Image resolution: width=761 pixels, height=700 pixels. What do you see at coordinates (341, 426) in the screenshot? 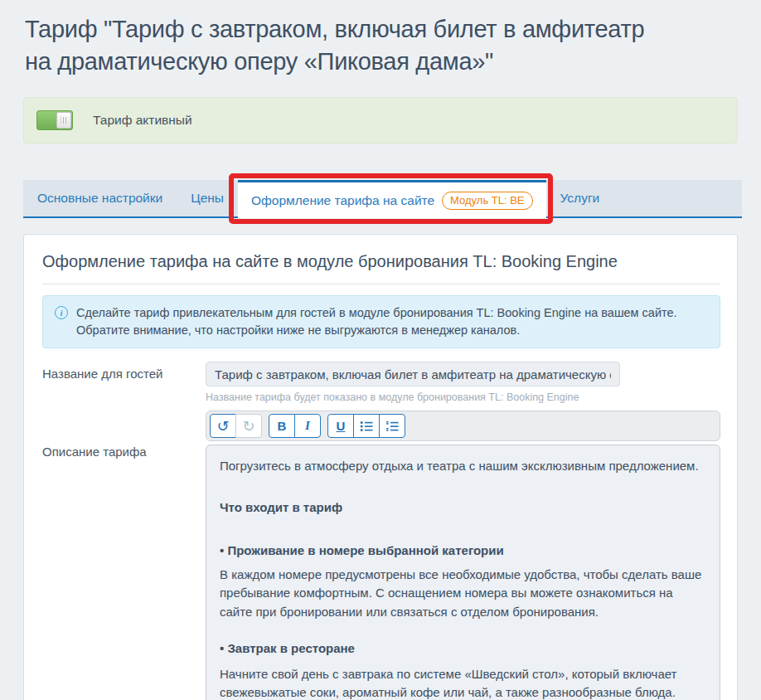
I see `underline-button: U` at bounding box center [341, 426].